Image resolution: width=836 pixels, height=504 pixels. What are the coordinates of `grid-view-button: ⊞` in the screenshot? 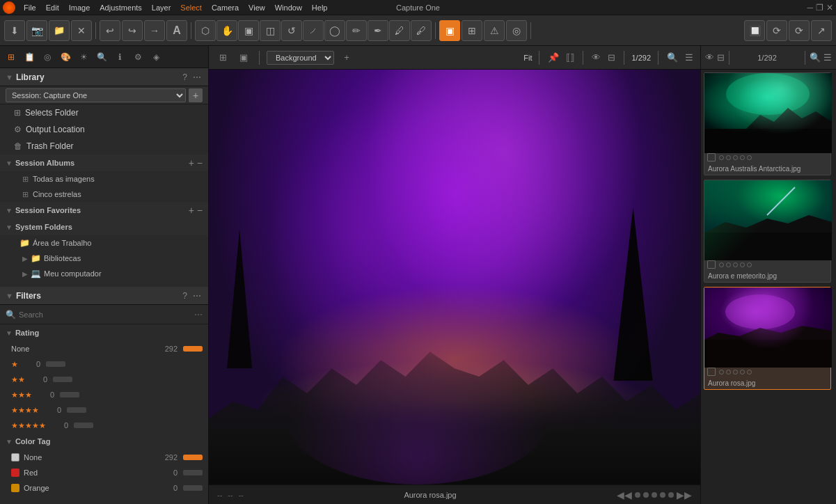 It's located at (223, 58).